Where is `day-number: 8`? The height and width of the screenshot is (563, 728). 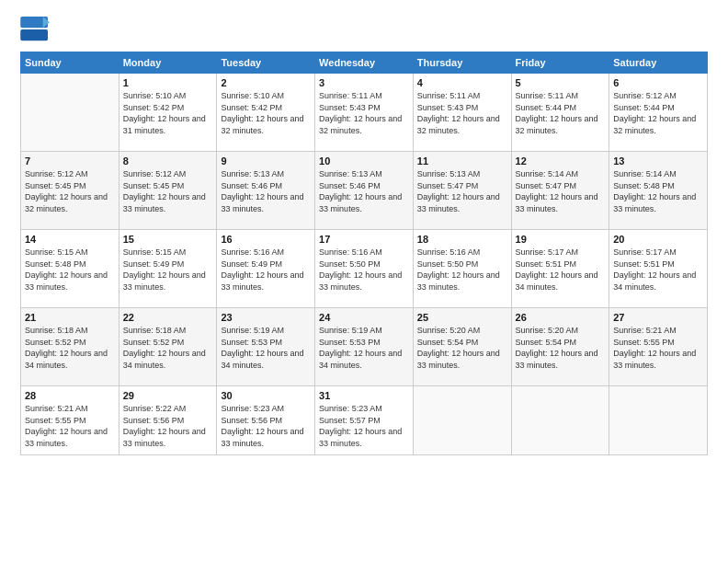
day-number: 8 is located at coordinates (168, 161).